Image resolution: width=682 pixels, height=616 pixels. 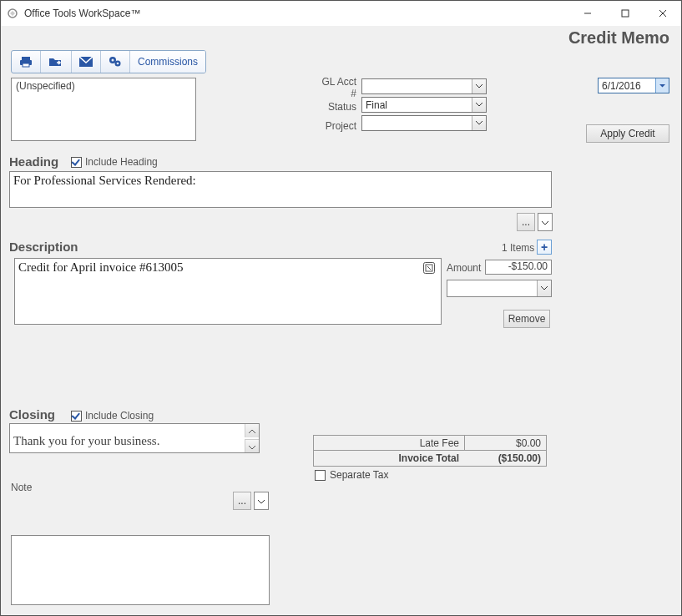 I want to click on export-button, so click(x=57, y=62).